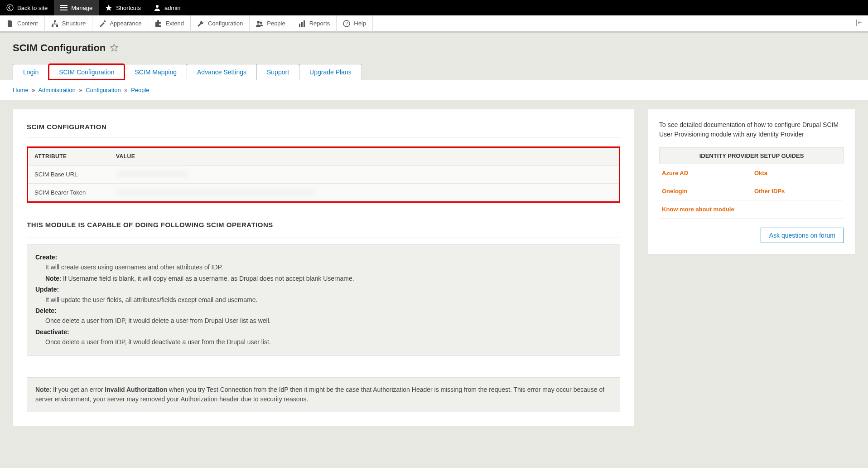 The height and width of the screenshot is (468, 868). Describe the element at coordinates (323, 130) in the screenshot. I see `section-title-scim-config: SCIM CONFIGURATION` at that location.